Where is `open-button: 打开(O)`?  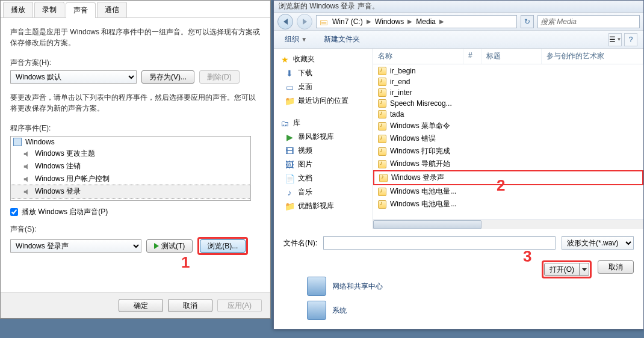
open-button: 打开(O) is located at coordinates (567, 269).